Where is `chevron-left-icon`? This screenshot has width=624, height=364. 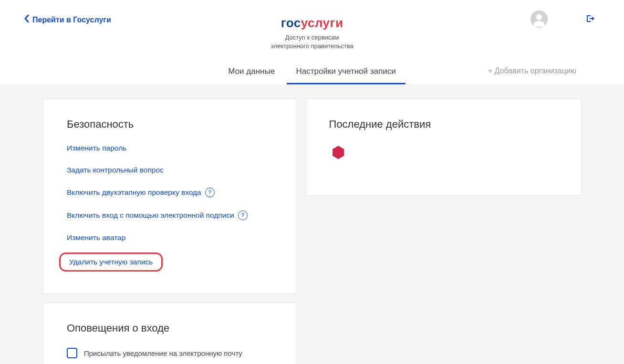 chevron-left-icon is located at coordinates (27, 20).